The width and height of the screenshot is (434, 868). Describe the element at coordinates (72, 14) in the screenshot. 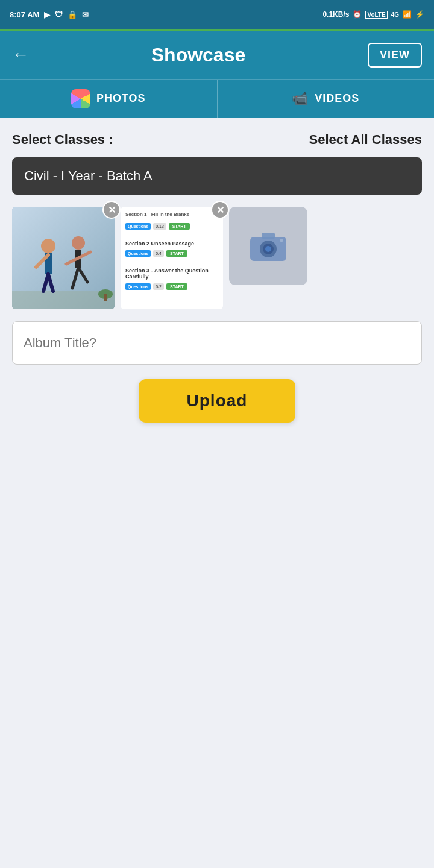

I see `vpn-icon: 🔒` at that location.